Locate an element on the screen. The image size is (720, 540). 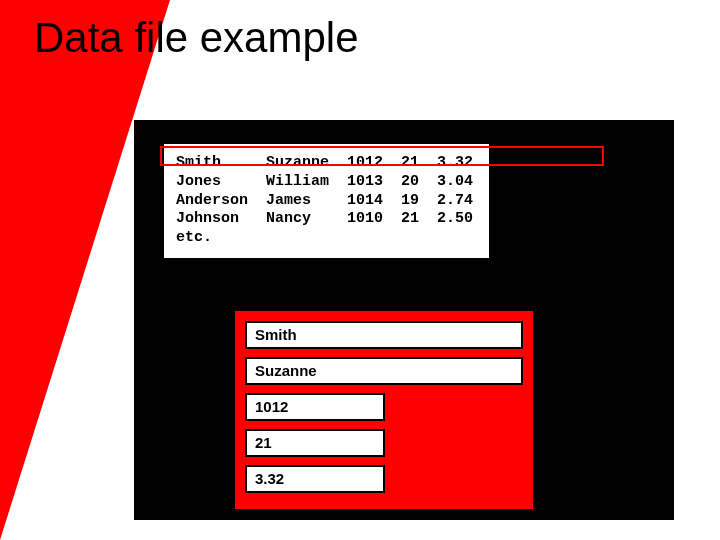
record-lastname: Smith is located at coordinates (384, 335).